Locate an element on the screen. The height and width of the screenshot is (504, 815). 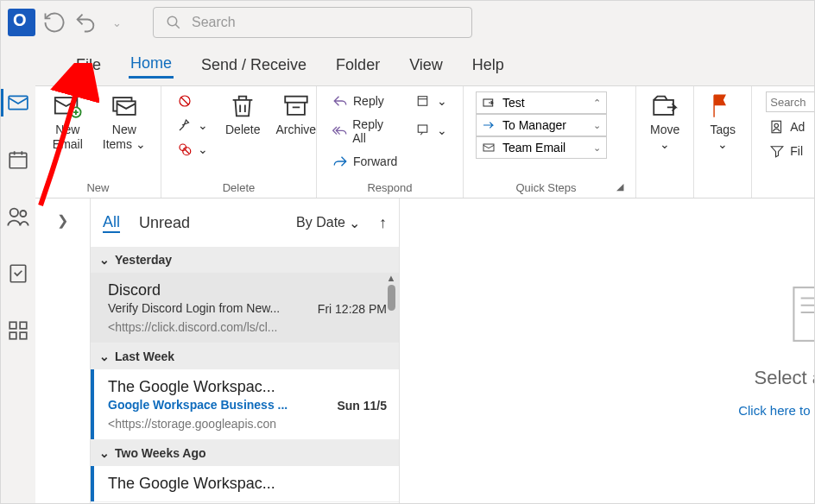
rail-tasks is located at coordinates (18, 274).